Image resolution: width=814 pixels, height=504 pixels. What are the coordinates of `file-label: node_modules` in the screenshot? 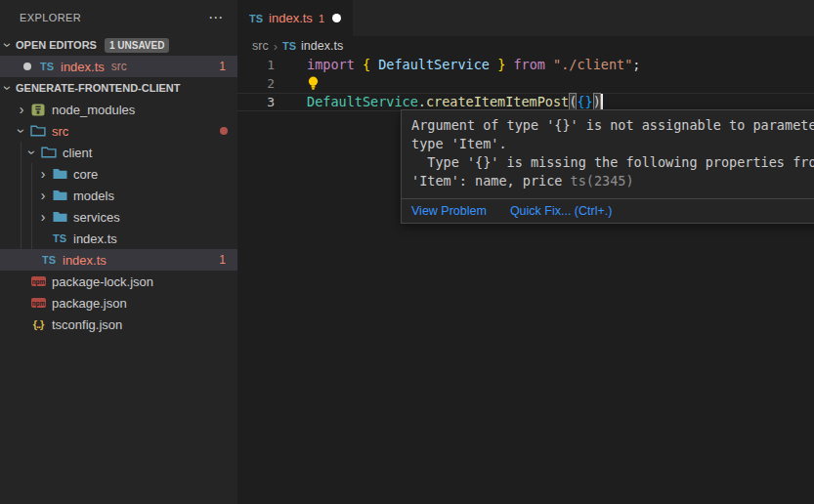 It's located at (94, 109).